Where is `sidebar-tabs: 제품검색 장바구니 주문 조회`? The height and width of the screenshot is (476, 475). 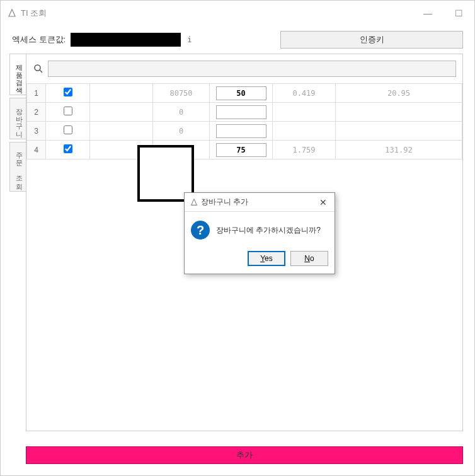 sidebar-tabs: 제품검색 장바구니 주문 조회 is located at coordinates (18, 242).